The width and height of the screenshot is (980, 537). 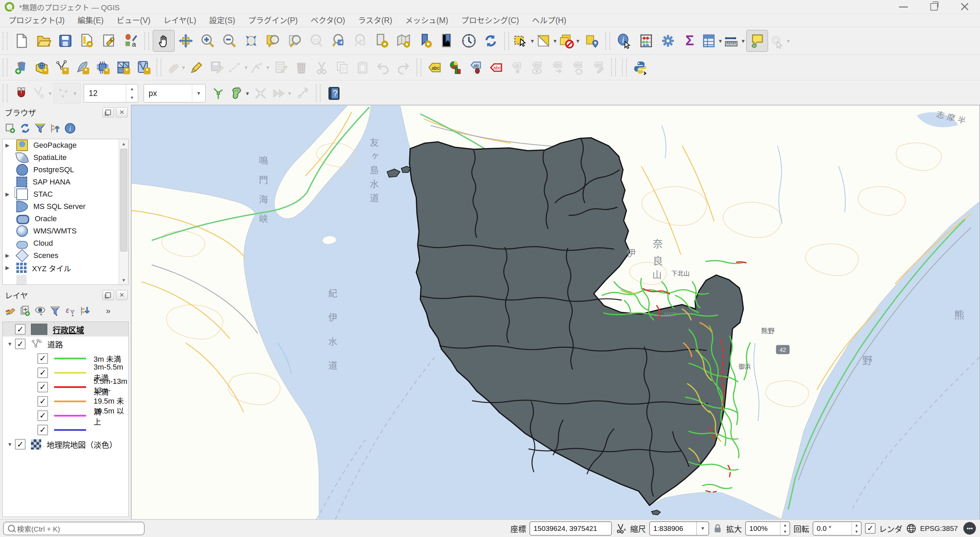 I want to click on layers-close-button, so click(x=122, y=295).